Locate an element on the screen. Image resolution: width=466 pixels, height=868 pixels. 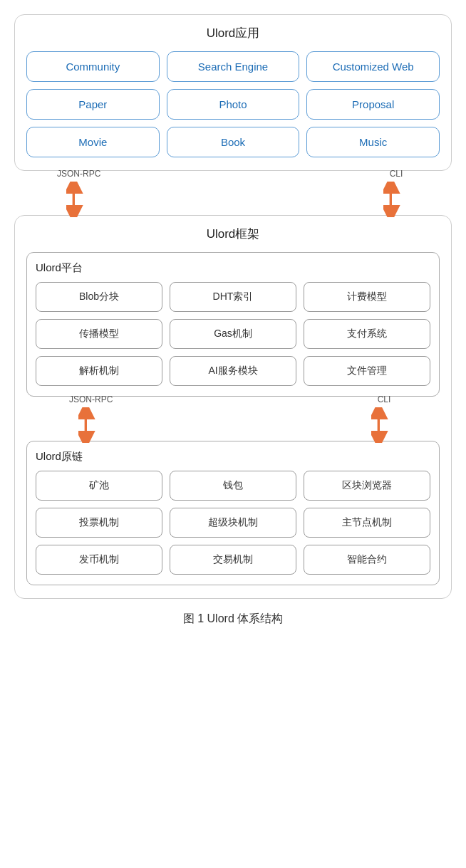
platform-payment: 支付系统 is located at coordinates (367, 334).